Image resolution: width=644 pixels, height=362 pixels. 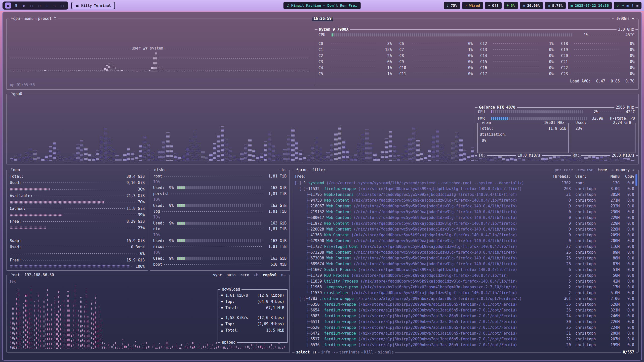 What do you see at coordinates (465, 310) in the screenshot?
I see `process-row: ├─6654 .ferdium-wrappe (/nix/store/a1pj8…` at bounding box center [465, 310].